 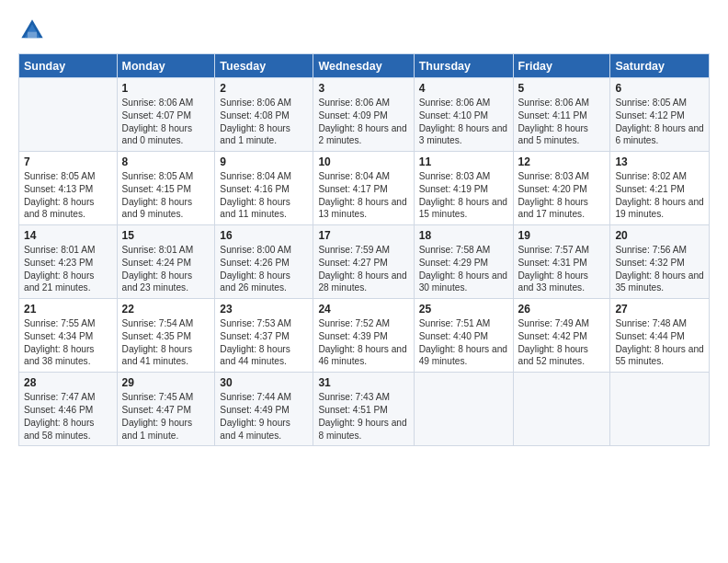 What do you see at coordinates (264, 88) in the screenshot?
I see `day-number: 2` at bounding box center [264, 88].